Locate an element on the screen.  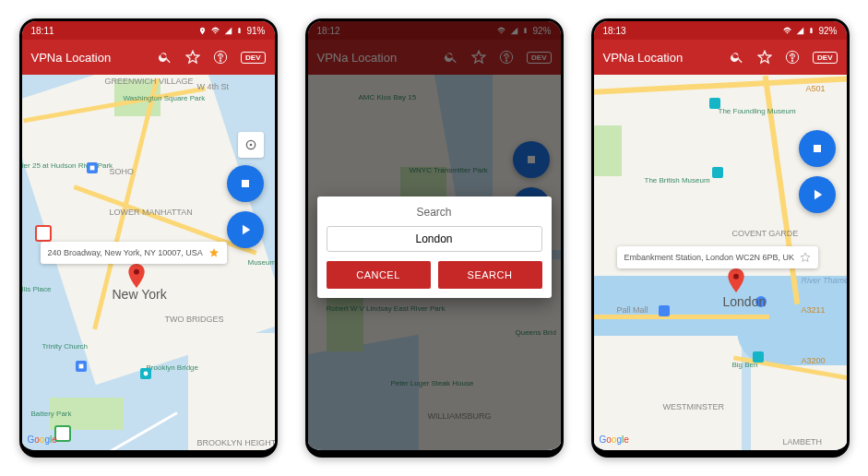
address-bubble: 240 Broadway, New York, NY 10007, USA is located at coordinates (134, 253).